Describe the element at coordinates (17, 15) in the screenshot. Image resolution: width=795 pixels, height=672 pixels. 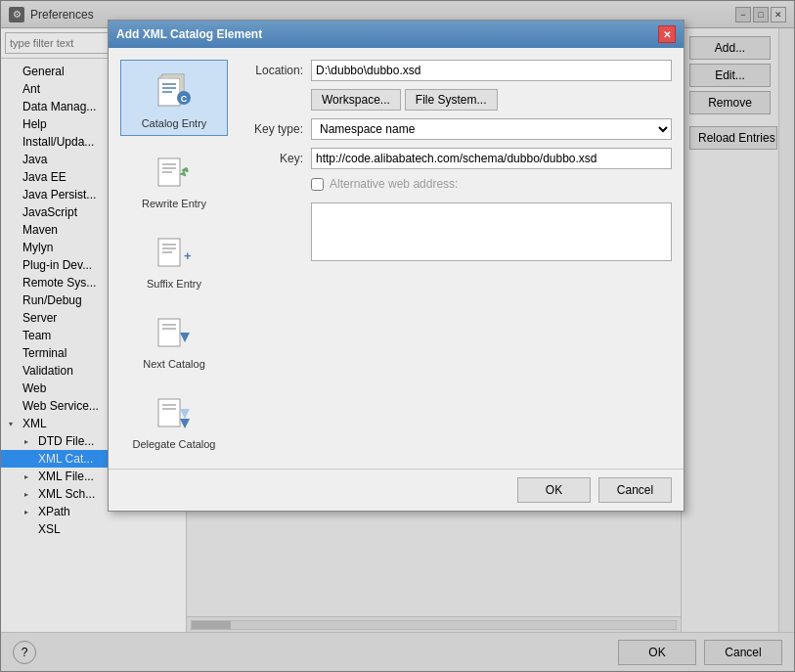
I see `app-icon: ⚙` at that location.